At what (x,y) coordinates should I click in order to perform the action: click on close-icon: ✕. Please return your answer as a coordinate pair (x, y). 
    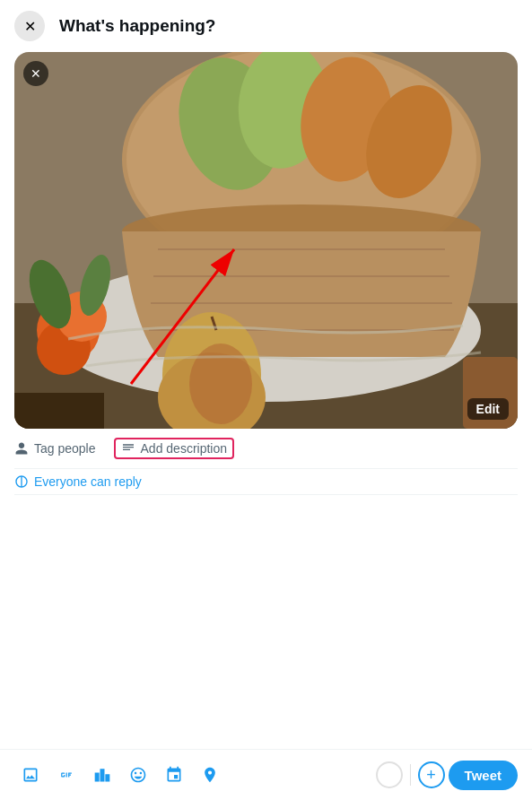
    Looking at the image, I should click on (31, 27).